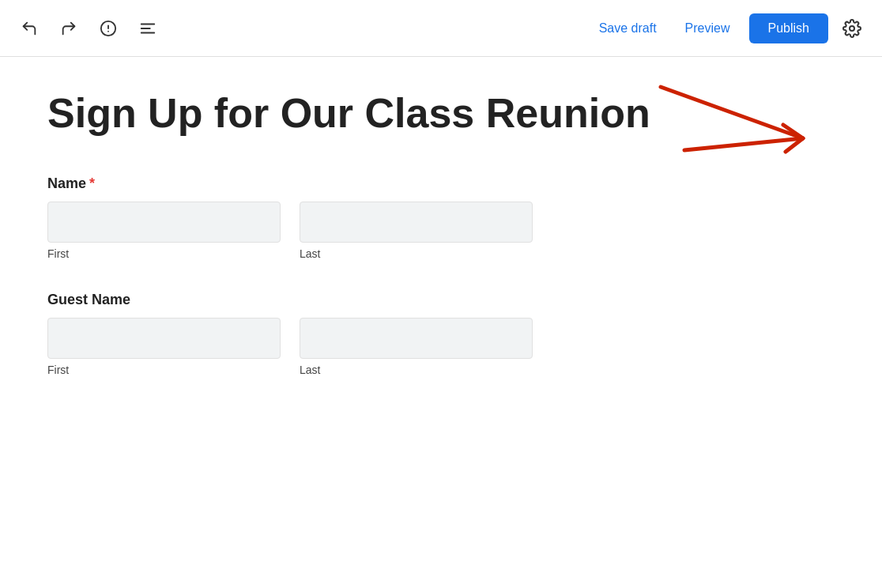  What do you see at coordinates (416, 338) in the screenshot?
I see `guest-last-name-input` at bounding box center [416, 338].